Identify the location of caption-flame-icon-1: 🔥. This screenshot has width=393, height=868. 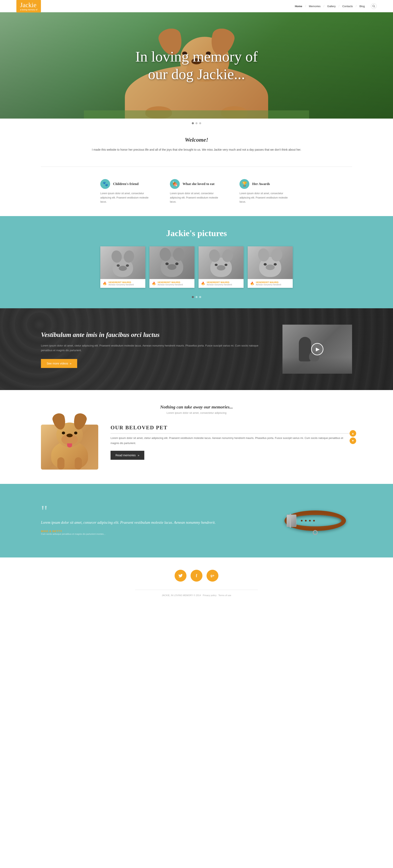
(105, 283).